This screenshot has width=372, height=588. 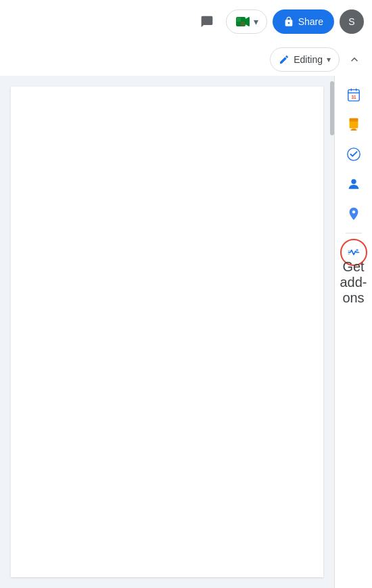 What do you see at coordinates (256, 22) in the screenshot?
I see `meet-chevron: ▾` at bounding box center [256, 22].